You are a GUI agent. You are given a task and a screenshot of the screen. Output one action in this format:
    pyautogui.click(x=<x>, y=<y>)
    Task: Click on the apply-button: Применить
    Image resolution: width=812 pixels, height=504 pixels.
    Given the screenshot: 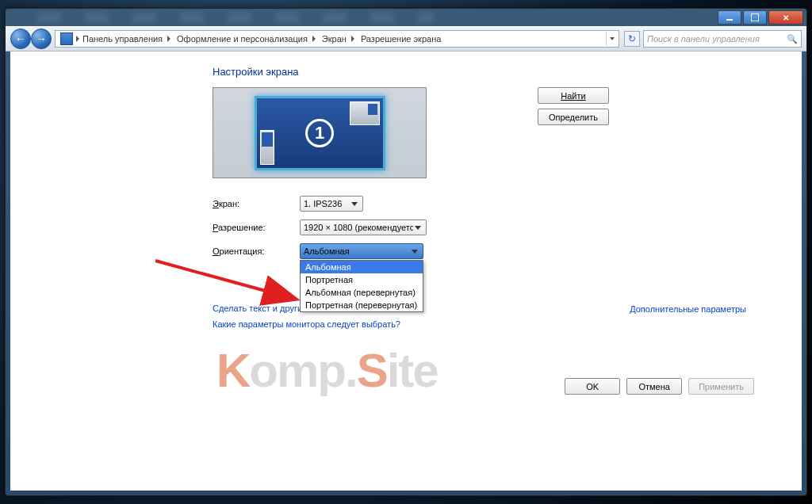 What is the action you would take?
    pyautogui.click(x=722, y=387)
    